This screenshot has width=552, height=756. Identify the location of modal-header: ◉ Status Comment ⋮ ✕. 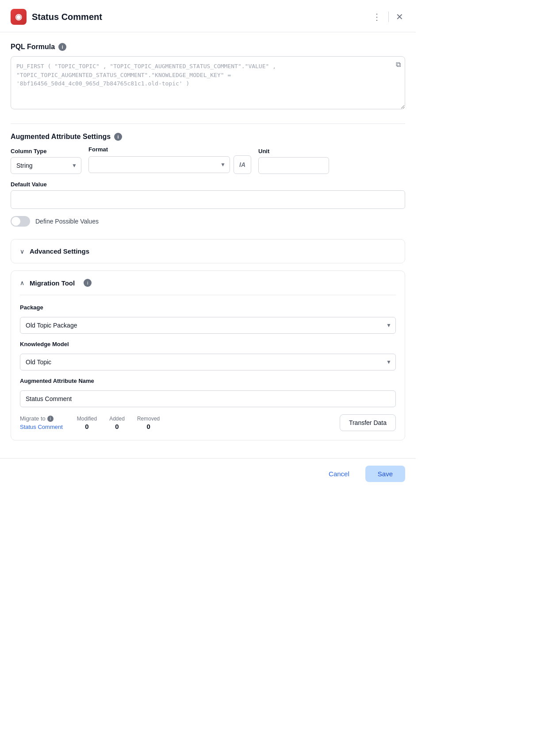
(208, 16).